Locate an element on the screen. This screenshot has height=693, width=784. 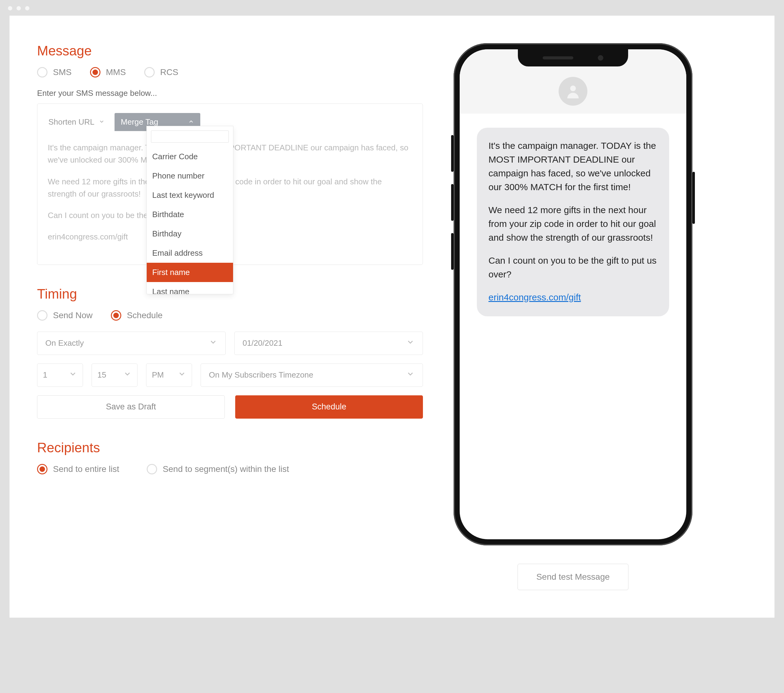
schedule-date-value: 01/20/2021 is located at coordinates (262, 343).